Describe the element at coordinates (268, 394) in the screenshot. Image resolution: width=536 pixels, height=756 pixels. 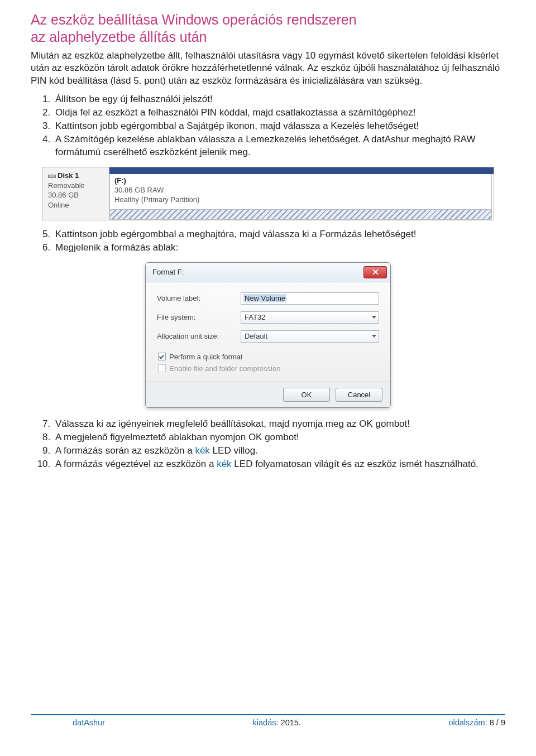
I see `dialog-footer: OK Cancel` at that location.